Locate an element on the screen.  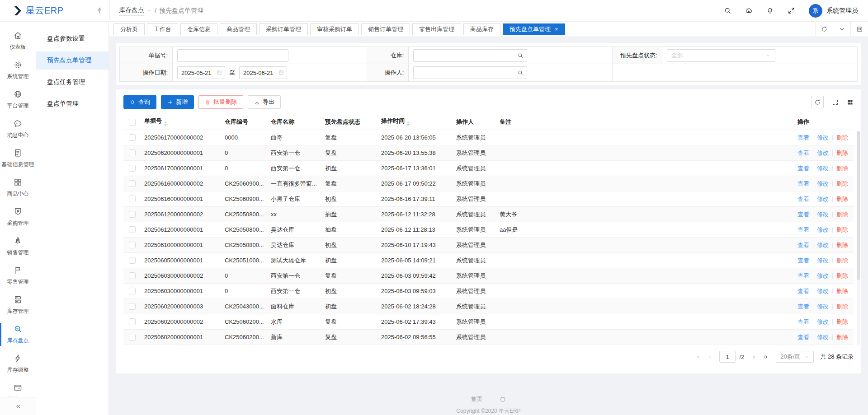
status-select: 全部 is located at coordinates (721, 56).